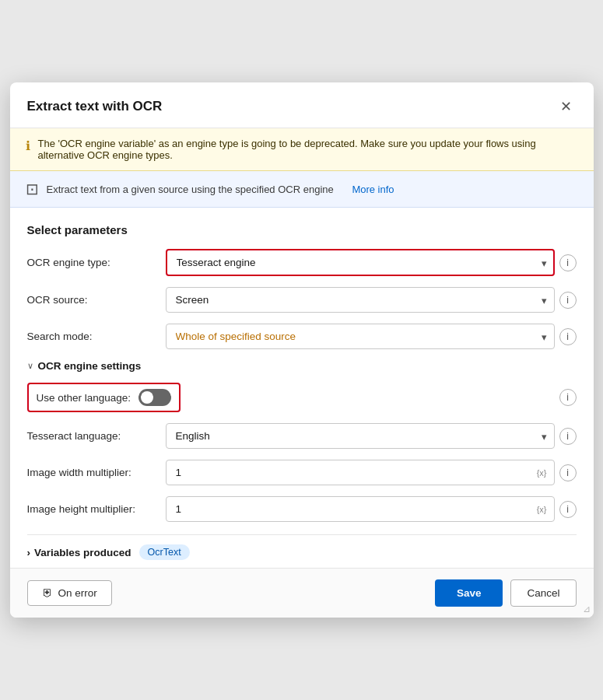 Image resolution: width=603 pixels, height=700 pixels. I want to click on on-error-label: On error, so click(78, 593).